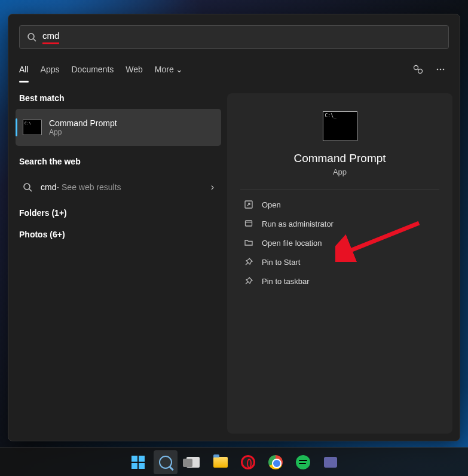 The height and width of the screenshot is (476, 468). I want to click on action-label: Open file location, so click(292, 243).